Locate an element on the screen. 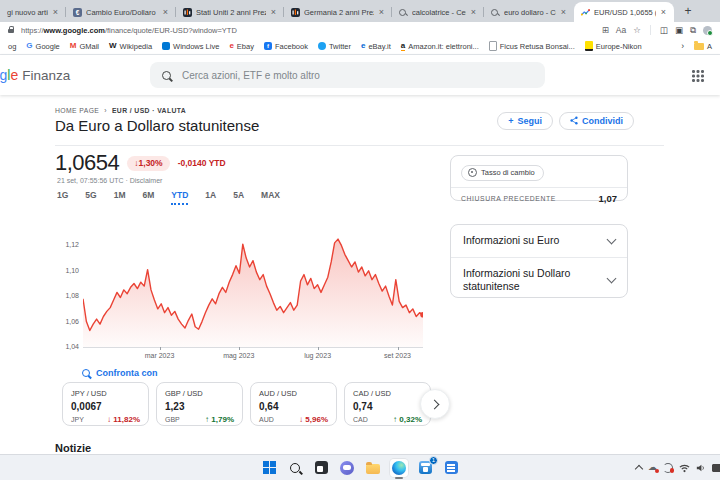 The height and width of the screenshot is (480, 720). x-tick-label: mag 2023 is located at coordinates (238, 356).